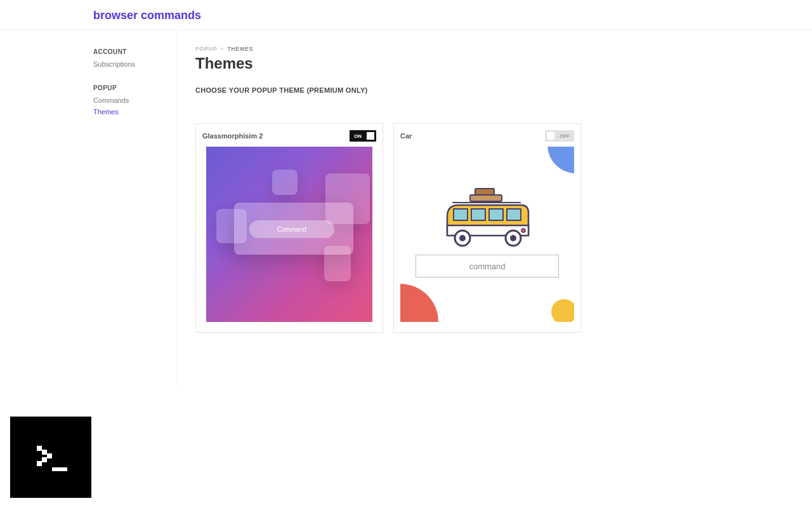 Image resolution: width=812 pixels, height=508 pixels. What do you see at coordinates (565, 136) in the screenshot?
I see `toggle-label: OFF` at bounding box center [565, 136].